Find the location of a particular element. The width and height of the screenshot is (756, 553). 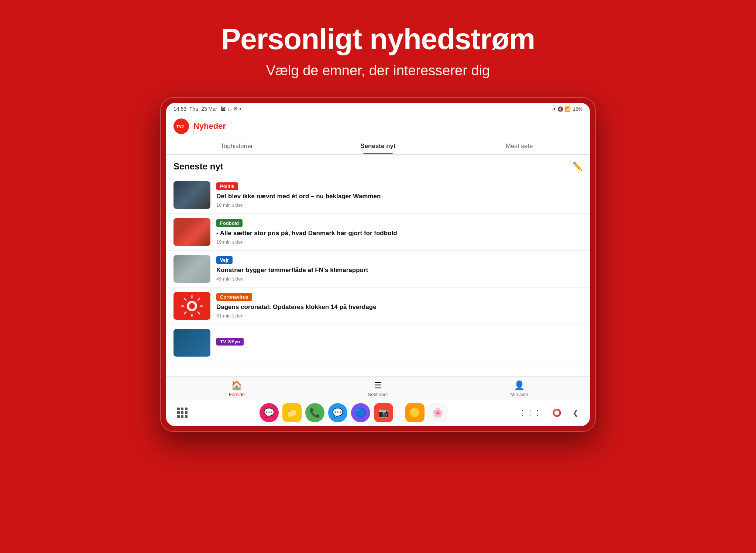

divider is located at coordinates (399, 413).